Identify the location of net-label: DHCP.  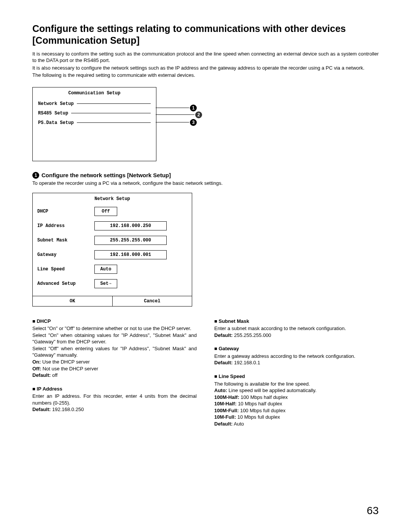
(66, 211).